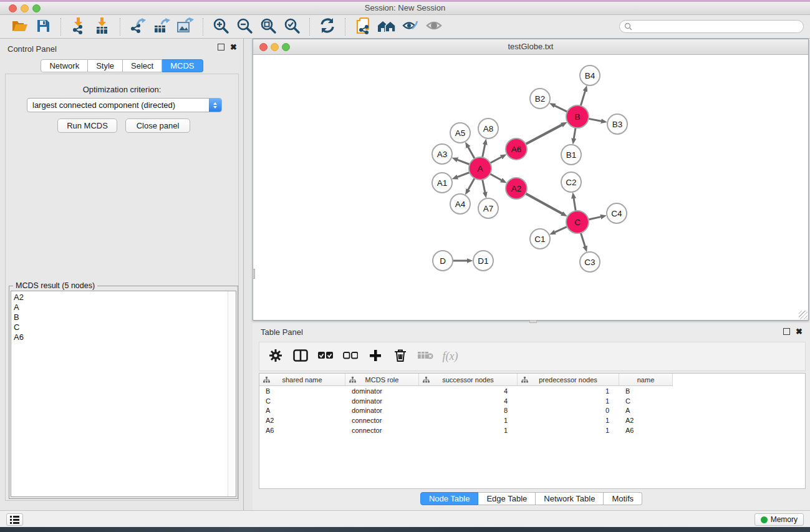 The image size is (810, 532). Describe the element at coordinates (516, 149) in the screenshot. I see `graph-node-A6: A6` at that location.